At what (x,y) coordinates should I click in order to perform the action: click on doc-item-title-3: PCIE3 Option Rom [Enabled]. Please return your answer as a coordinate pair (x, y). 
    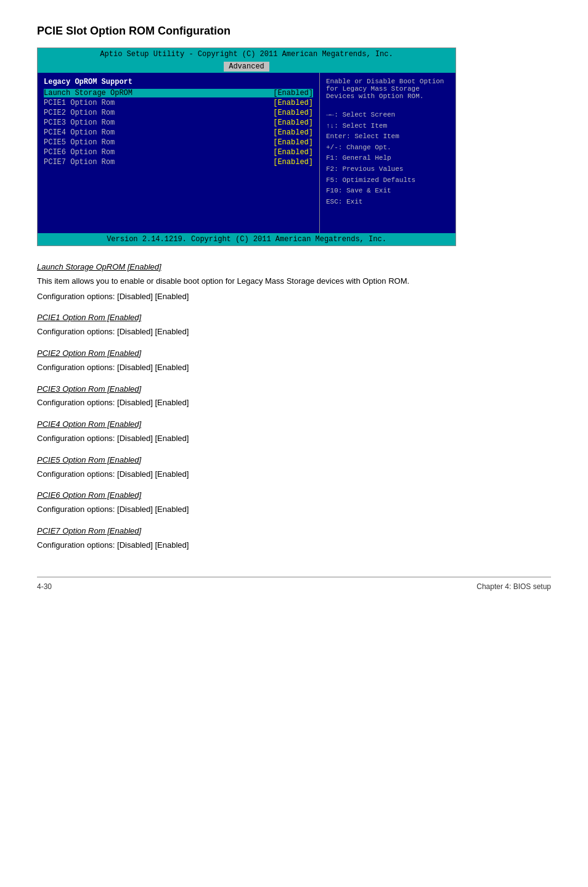
    Looking at the image, I should click on (294, 390).